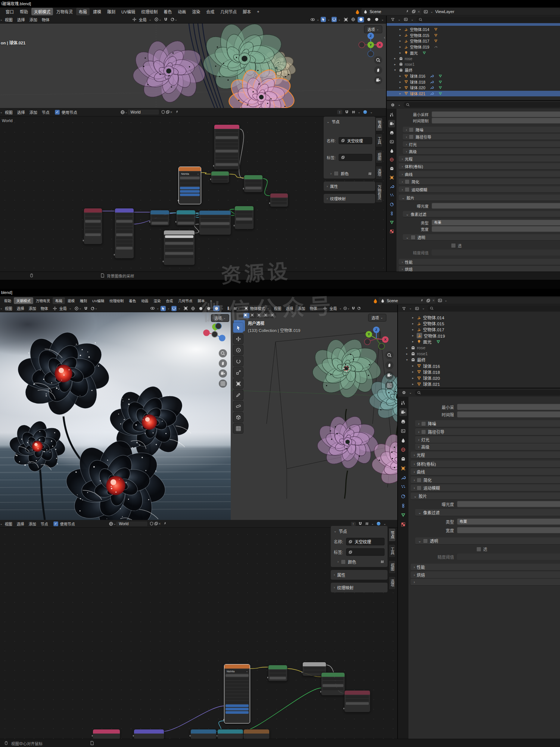  Describe the element at coordinates (44, 309) in the screenshot. I see `viewport-menu-3: 物体` at that location.